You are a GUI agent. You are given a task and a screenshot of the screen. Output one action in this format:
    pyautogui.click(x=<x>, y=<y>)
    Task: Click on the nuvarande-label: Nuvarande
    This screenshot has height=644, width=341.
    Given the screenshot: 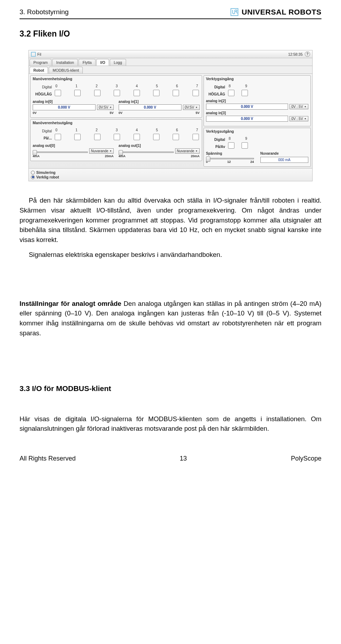 What is the action you would take?
    pyautogui.click(x=284, y=153)
    